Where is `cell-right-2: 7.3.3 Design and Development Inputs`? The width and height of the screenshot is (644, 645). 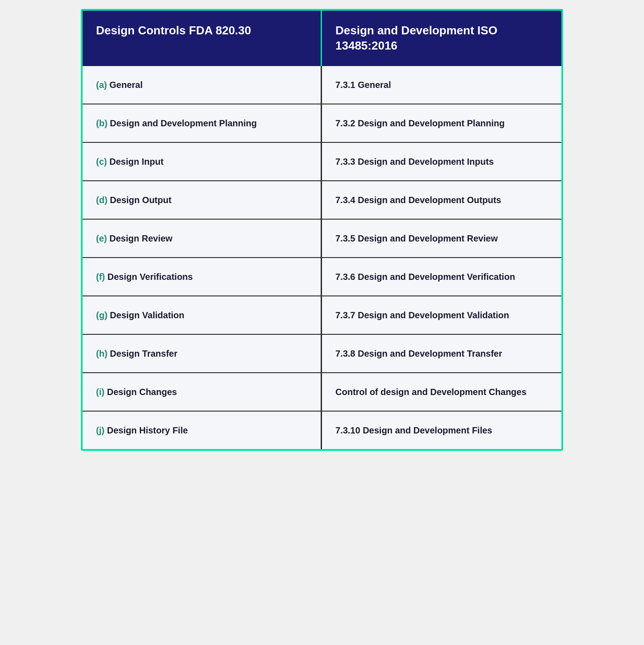
cell-right-2: 7.3.3 Design and Development Inputs is located at coordinates (442, 162).